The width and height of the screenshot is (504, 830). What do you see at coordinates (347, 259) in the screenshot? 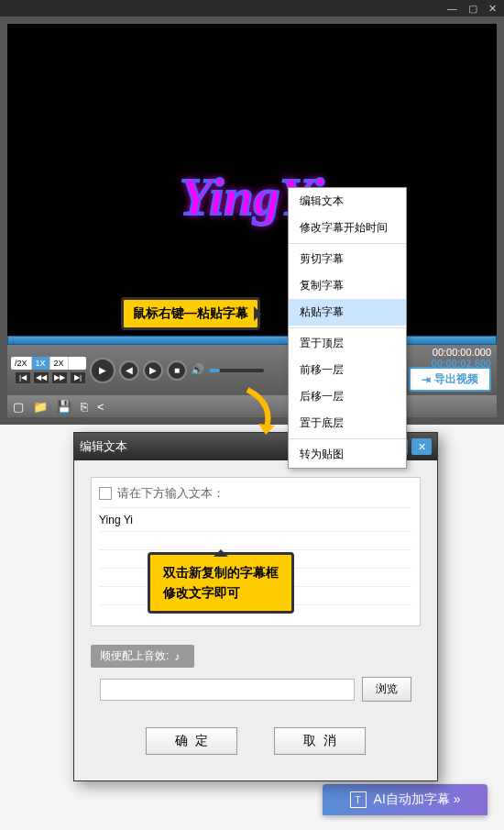
I see `context-menu-item: 剪切字幕` at bounding box center [347, 259].